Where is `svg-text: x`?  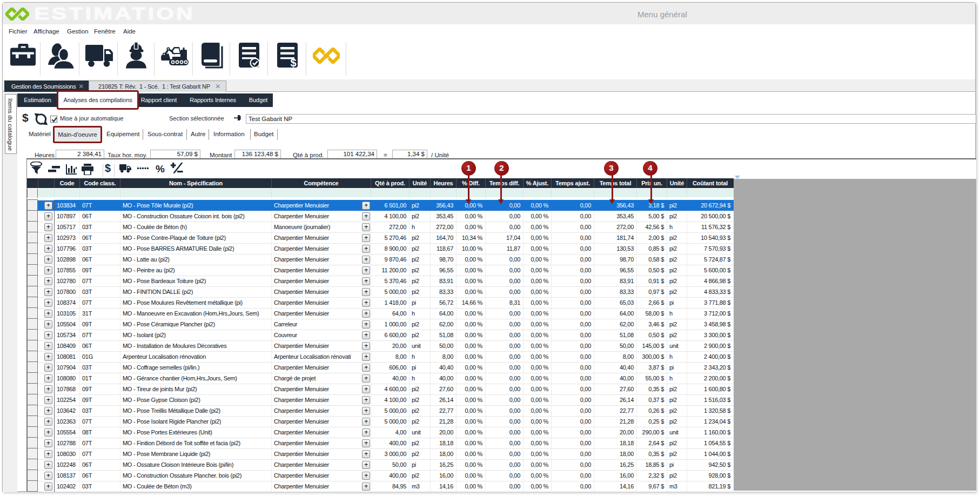
svg-text: x is located at coordinates (36, 166).